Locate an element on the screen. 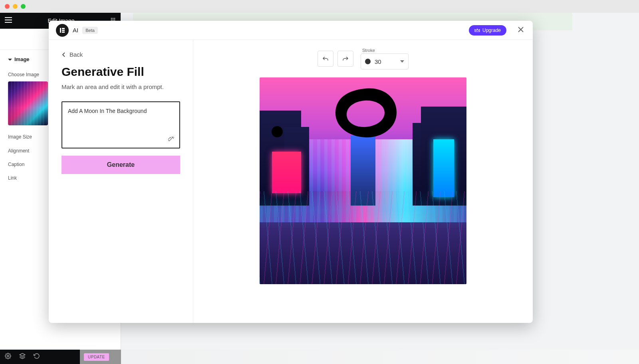  stroke-control: Stroke 30 is located at coordinates (385, 59).